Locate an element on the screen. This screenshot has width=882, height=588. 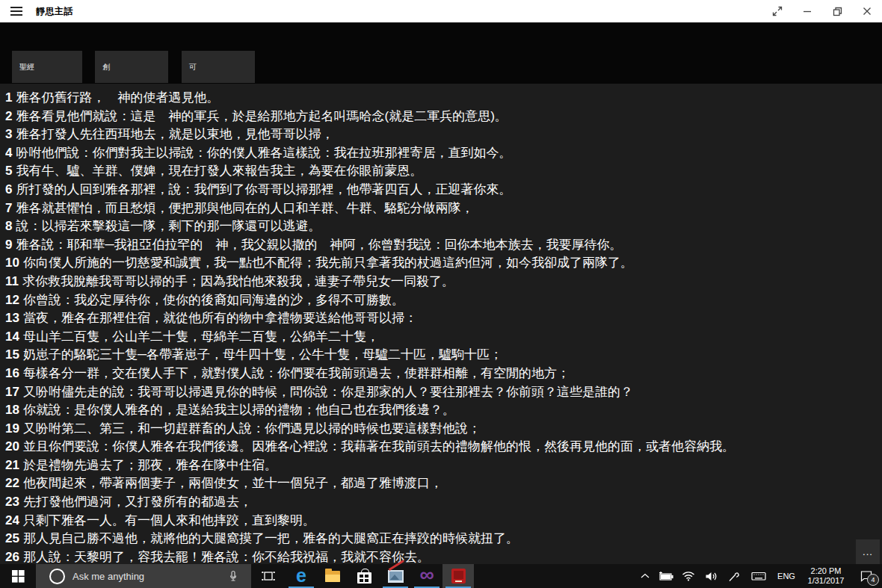
verse-line: 22他夜間起來，帶著兩個妻子，兩個使女，並十一個兒子，都過了雅博渡口， is located at coordinates (444, 484).